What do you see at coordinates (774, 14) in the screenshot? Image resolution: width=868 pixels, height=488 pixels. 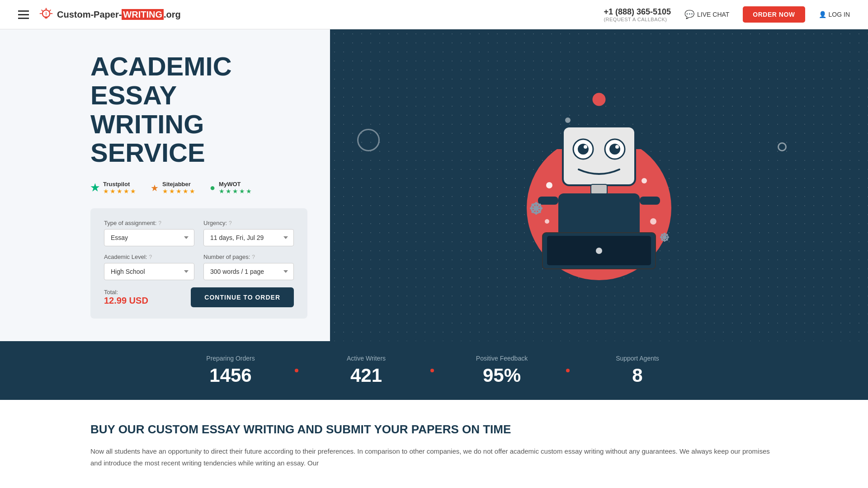 I see `order-now-button: ORDER NOW` at bounding box center [774, 14].